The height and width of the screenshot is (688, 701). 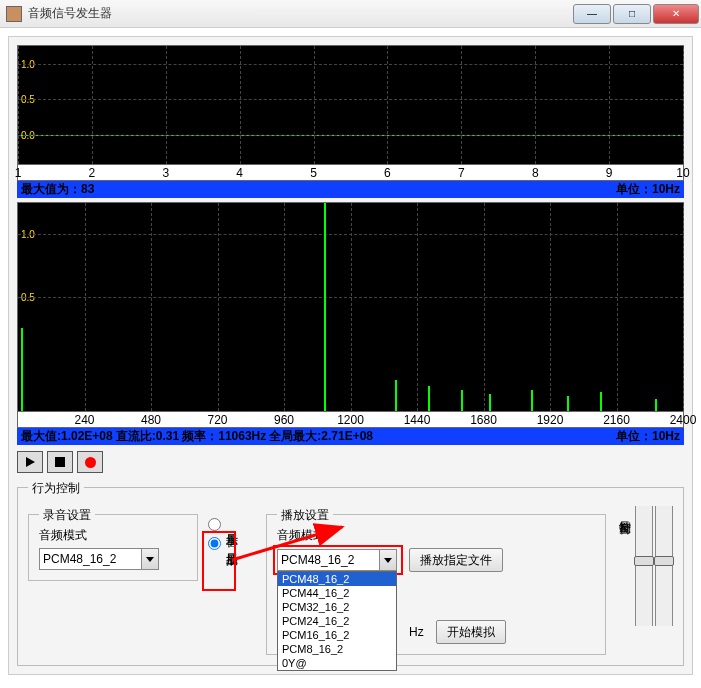 What do you see at coordinates (60, 462) in the screenshot?
I see `stop-button` at bounding box center [60, 462].